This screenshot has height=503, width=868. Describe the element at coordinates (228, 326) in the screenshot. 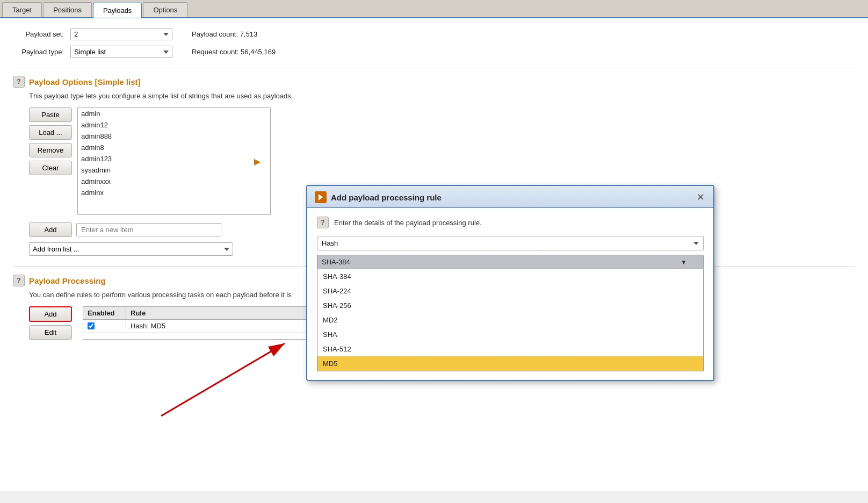

I see `td-rule: Hash: MD5` at that location.